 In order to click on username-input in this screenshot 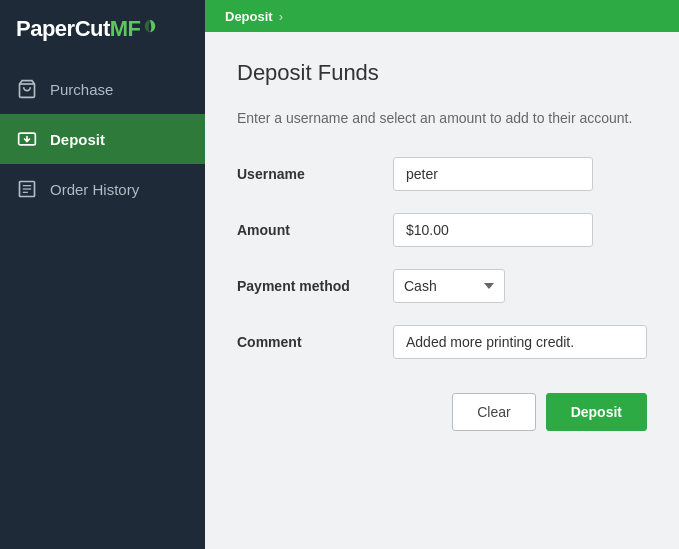, I will do `click(493, 174)`.